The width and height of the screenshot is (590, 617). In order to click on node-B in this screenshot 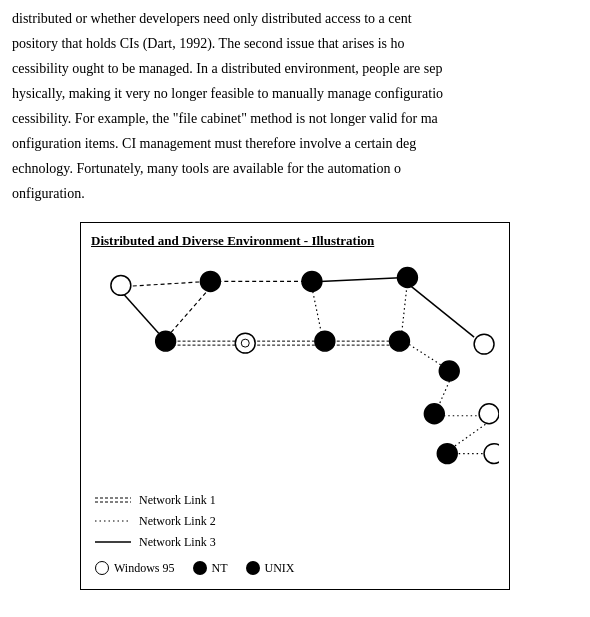, I will do `click(210, 281)`.